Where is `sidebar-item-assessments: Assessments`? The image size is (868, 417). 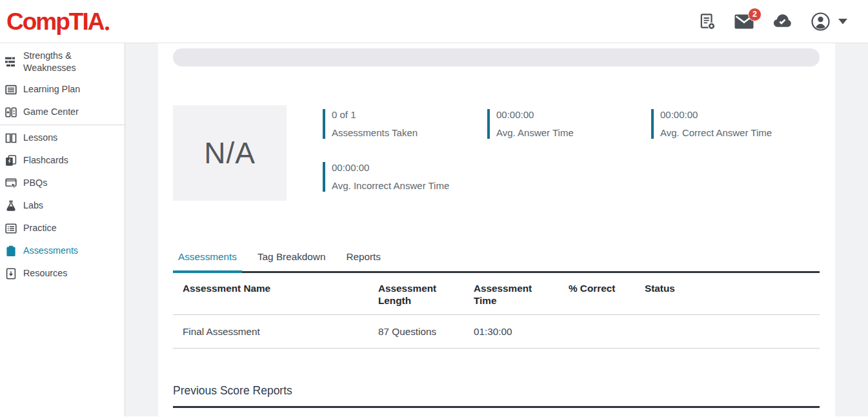 sidebar-item-assessments: Assessments is located at coordinates (62, 250).